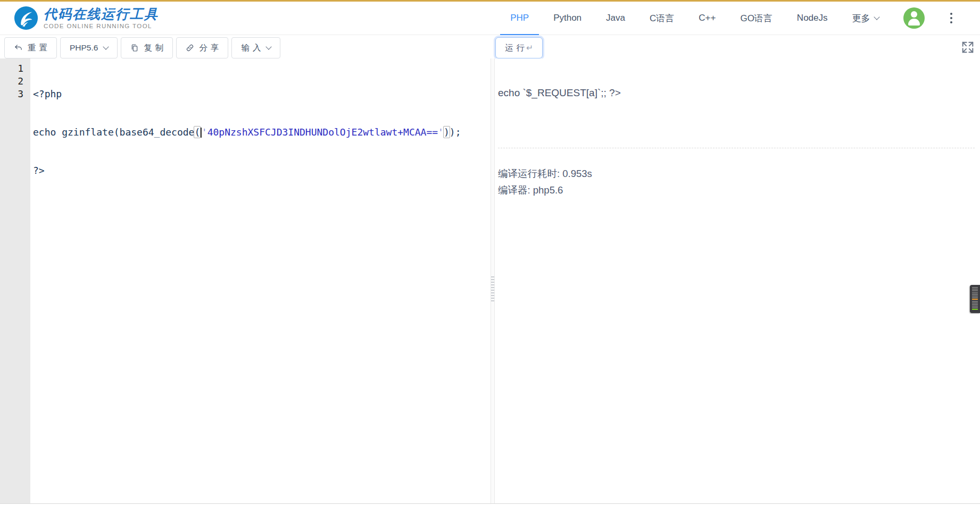 The width and height of the screenshot is (980, 506). What do you see at coordinates (616, 18) in the screenshot?
I see `nav-tab-java: Java` at bounding box center [616, 18].